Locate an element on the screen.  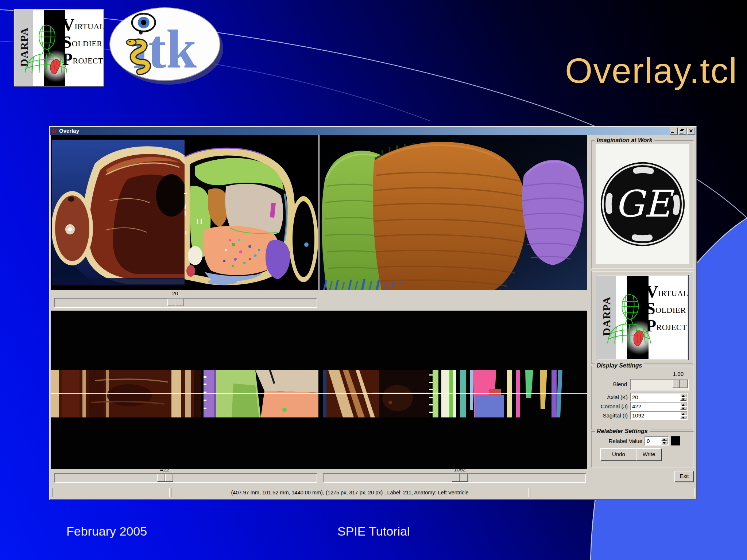
right-panel: Imagination at Work GE DARPA is located at coordinates (642, 311).